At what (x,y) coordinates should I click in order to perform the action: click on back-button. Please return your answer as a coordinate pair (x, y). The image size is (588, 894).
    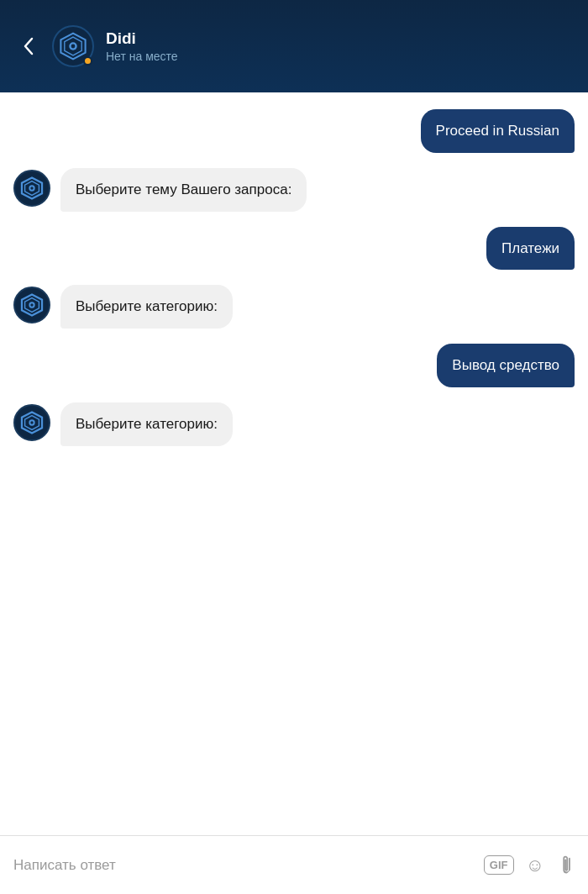
    Looking at the image, I should click on (29, 46).